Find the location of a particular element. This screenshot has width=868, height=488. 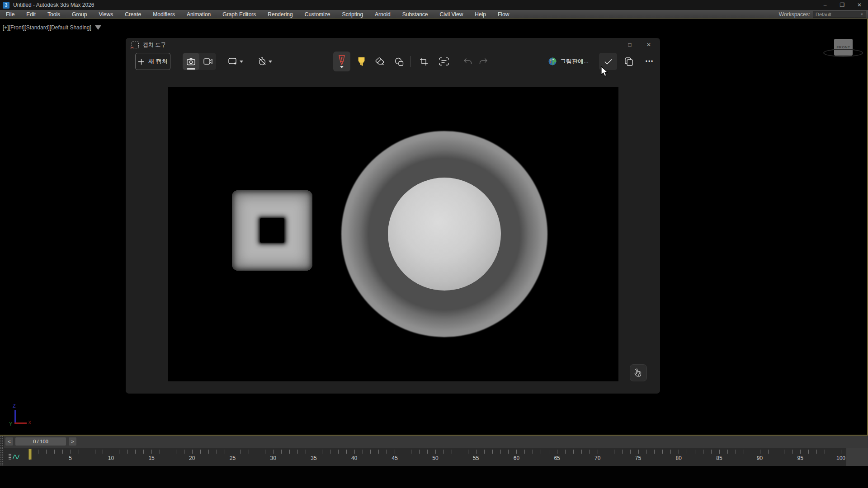

eraser-button is located at coordinates (380, 61).